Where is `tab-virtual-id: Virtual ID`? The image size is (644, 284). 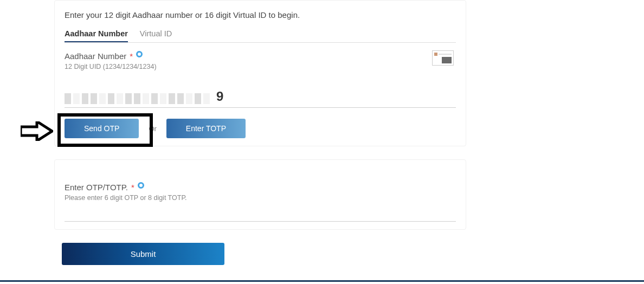
tab-virtual-id: Virtual ID is located at coordinates (156, 36).